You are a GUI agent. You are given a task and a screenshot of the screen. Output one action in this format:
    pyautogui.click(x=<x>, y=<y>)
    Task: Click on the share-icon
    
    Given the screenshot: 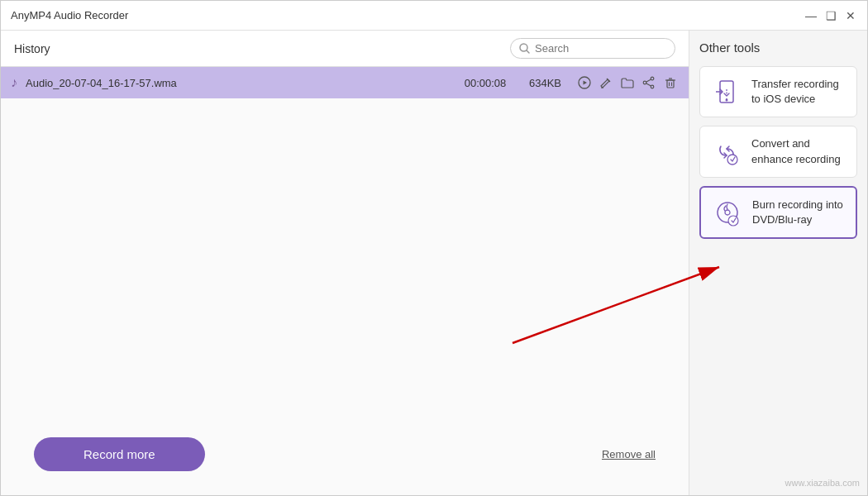 What is the action you would take?
    pyautogui.click(x=649, y=83)
    